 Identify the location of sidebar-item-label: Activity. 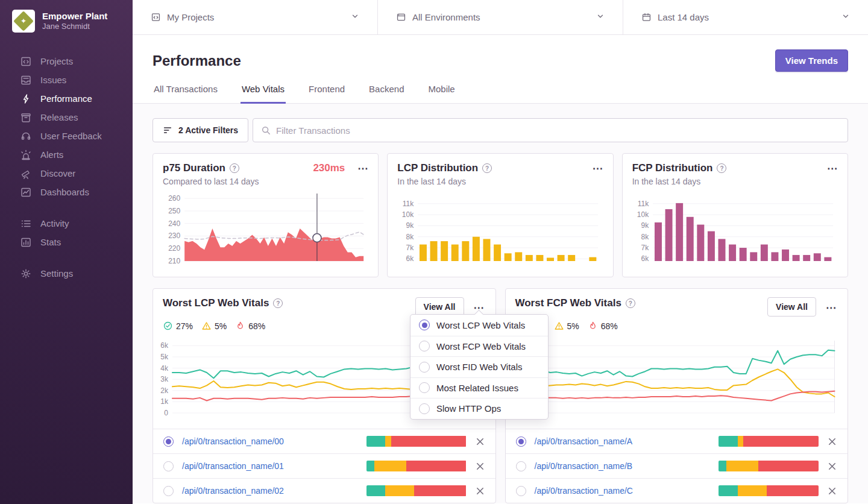
(55, 223).